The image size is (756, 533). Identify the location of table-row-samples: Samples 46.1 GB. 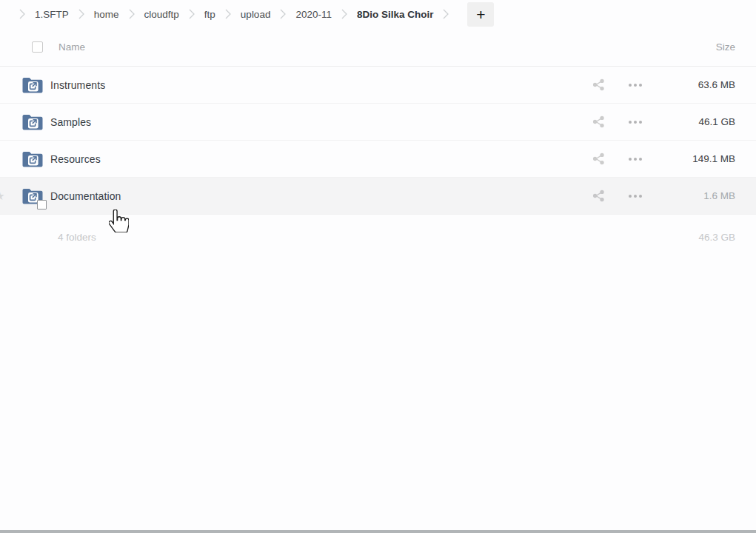
(378, 122).